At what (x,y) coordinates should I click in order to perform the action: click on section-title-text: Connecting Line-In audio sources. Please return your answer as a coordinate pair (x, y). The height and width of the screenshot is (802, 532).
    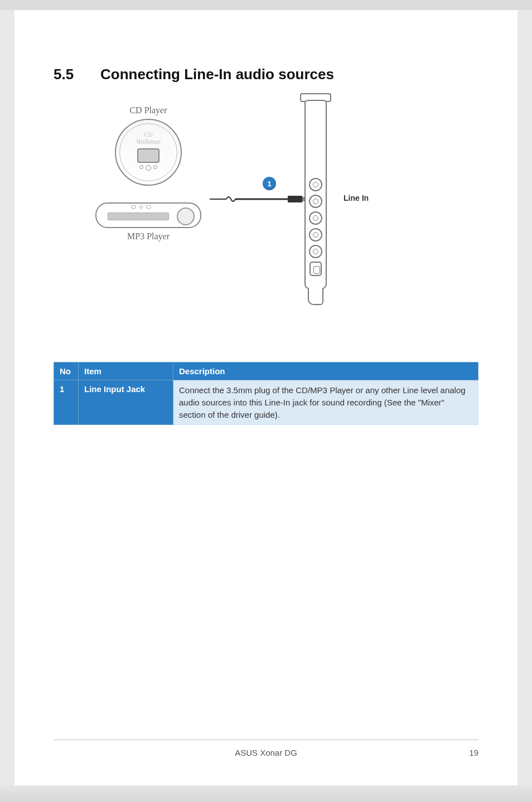
    Looking at the image, I should click on (217, 74).